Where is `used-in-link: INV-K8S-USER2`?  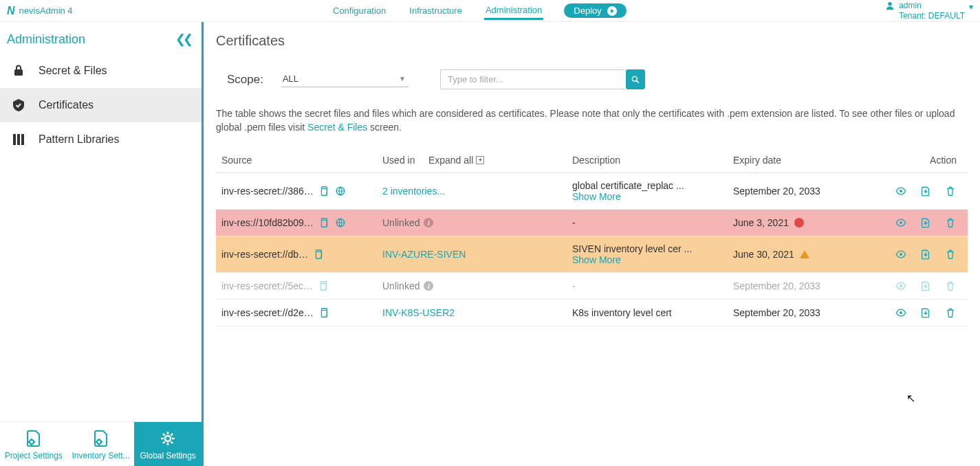
used-in-link: INV-K8S-USER2 is located at coordinates (418, 313).